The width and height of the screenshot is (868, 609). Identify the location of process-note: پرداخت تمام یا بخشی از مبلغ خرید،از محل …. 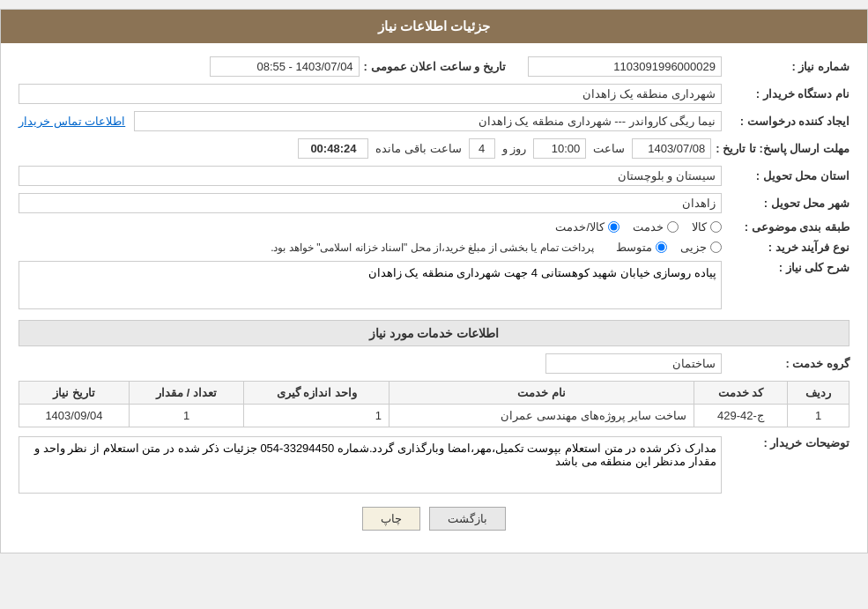
(432, 248).